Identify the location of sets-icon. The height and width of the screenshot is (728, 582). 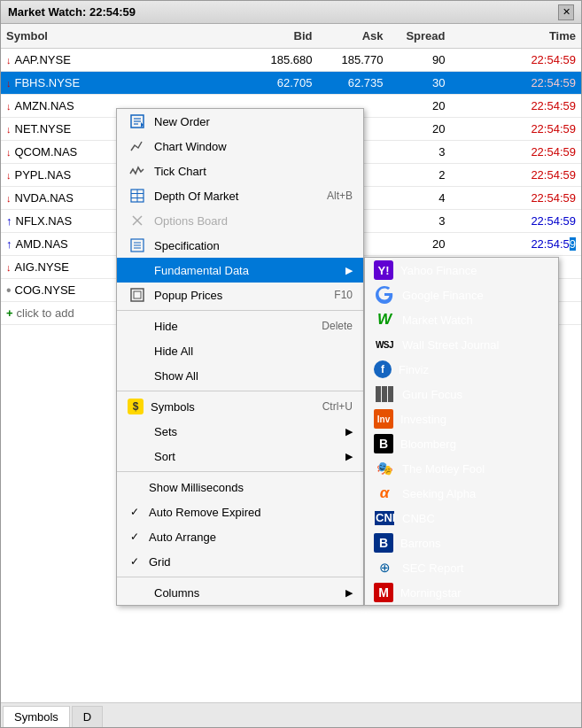
(137, 431).